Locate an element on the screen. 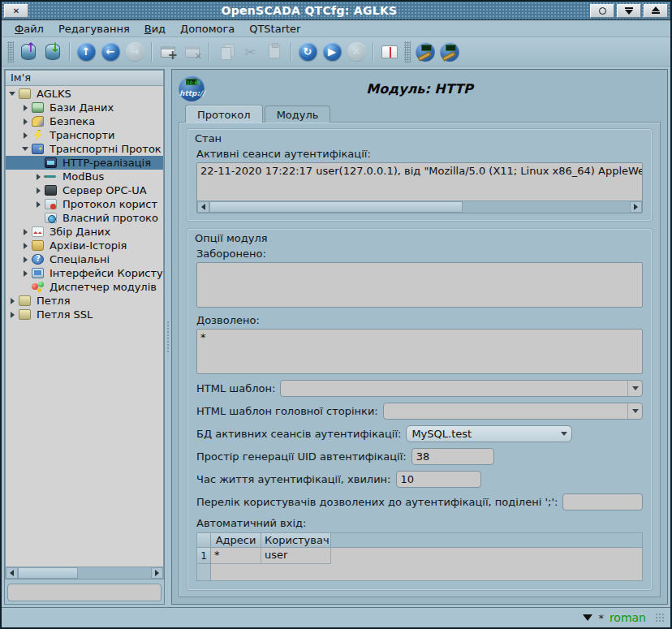 The image size is (672, 629). allowed-users-input is located at coordinates (602, 502).